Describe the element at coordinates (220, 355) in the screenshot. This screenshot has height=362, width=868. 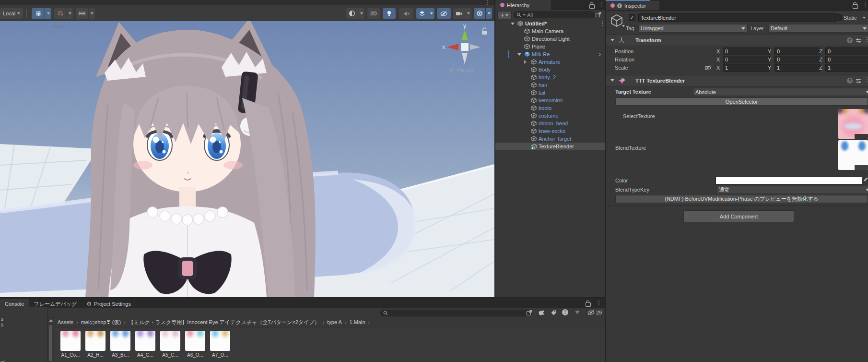
I see `project-file-name: A7_O...` at that location.